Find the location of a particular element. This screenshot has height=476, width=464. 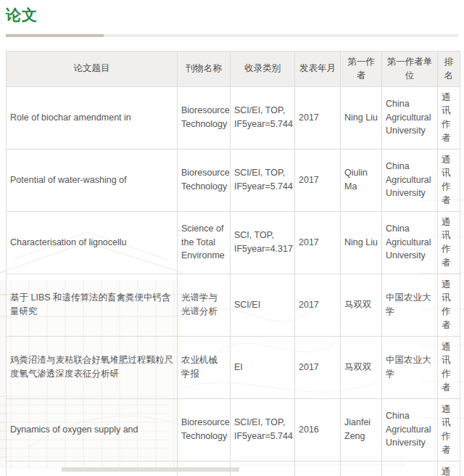

cell-paper-title: Dynamics of oxygen supply and is located at coordinates (92, 430).